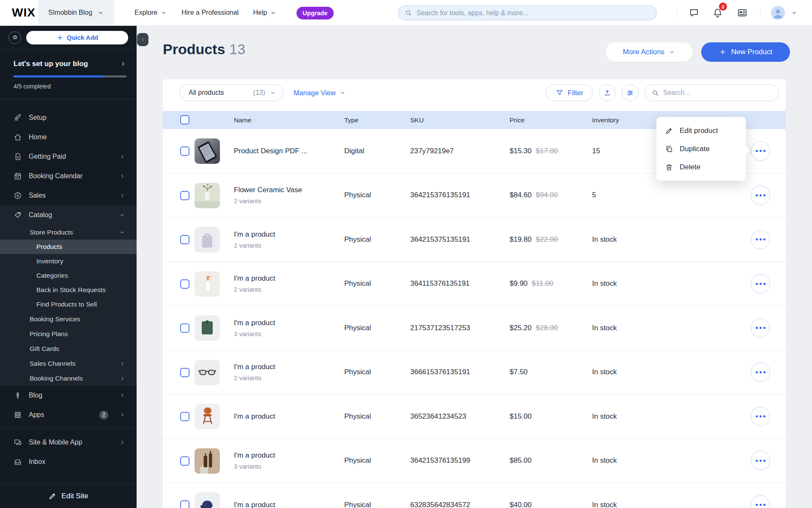 The image size is (812, 508). I want to click on sidebar-item-gift-cards: Gift Cards, so click(69, 349).